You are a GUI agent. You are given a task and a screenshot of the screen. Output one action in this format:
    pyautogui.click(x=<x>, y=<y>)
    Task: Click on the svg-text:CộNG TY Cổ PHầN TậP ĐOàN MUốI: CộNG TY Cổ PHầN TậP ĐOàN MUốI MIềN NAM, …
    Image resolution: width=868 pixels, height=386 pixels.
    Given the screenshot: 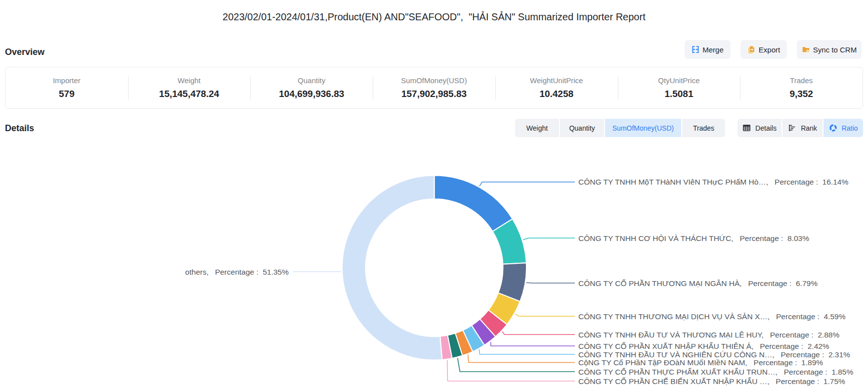 What is the action you would take?
    pyautogui.click(x=701, y=362)
    